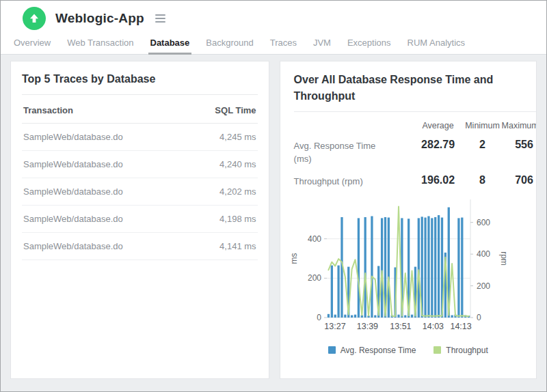 This screenshot has height=392, width=547. Describe the element at coordinates (518, 176) in the screenshot. I see `throughput-maximum: 706` at that location.